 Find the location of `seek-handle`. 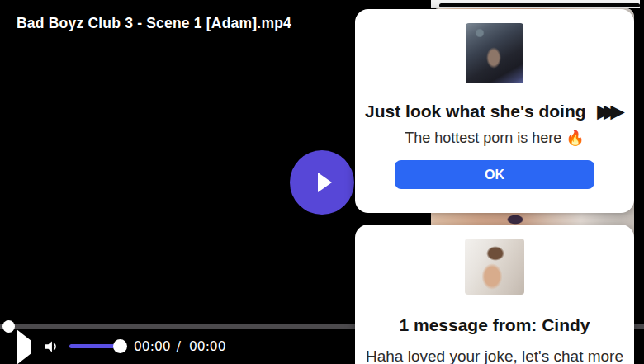

seek-handle is located at coordinates (8, 327).